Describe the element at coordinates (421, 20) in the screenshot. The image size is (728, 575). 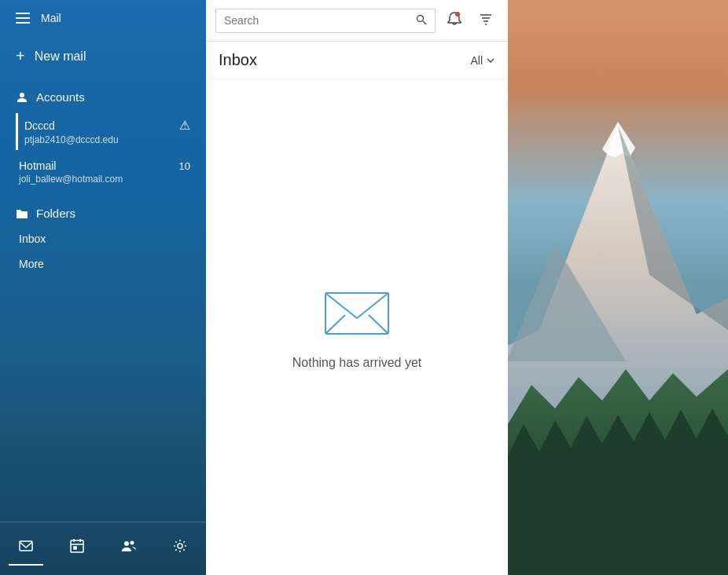
I see `search-icon-button` at that location.